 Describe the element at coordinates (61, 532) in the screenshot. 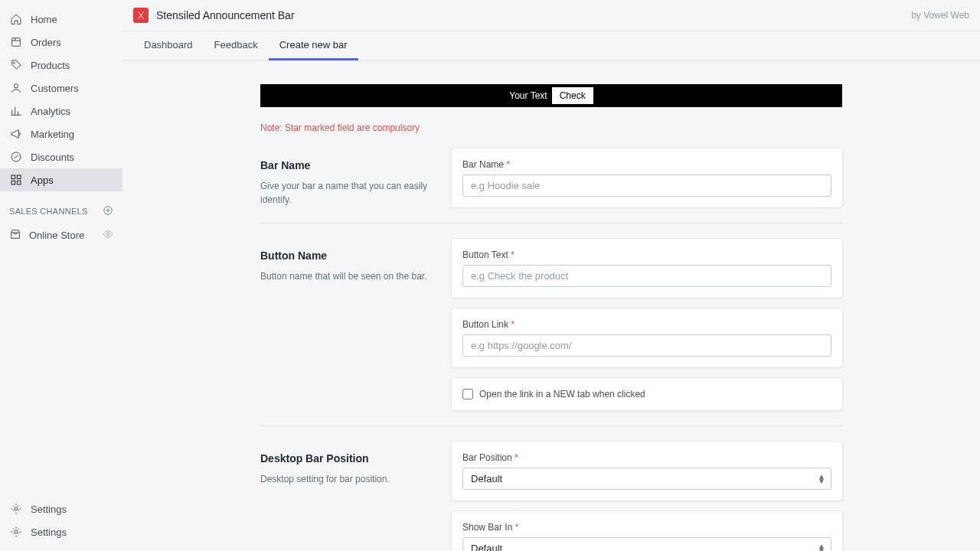

I see `nav-settings-2: Settings` at that location.